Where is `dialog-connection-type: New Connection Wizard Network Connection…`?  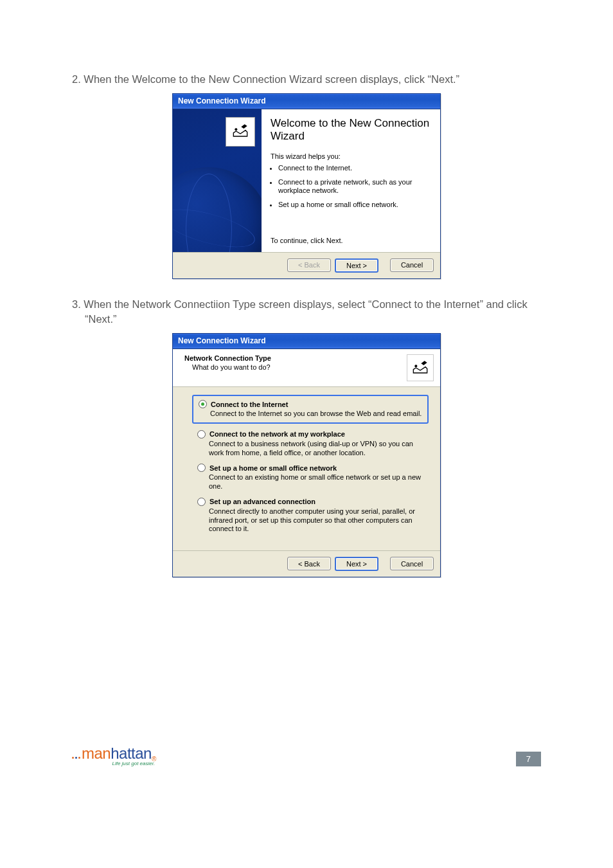 dialog-connection-type: New Connection Wizard Network Connection… is located at coordinates (306, 455).